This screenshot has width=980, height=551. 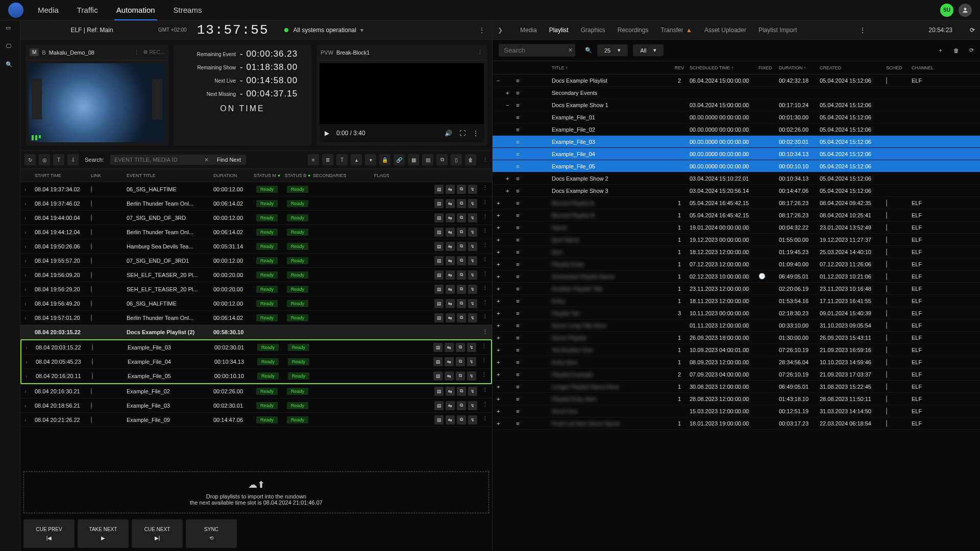 I want to click on playlist-row: +≡Blurred Playlist A105.04.2024 16:45:42…, so click(x=736, y=203).